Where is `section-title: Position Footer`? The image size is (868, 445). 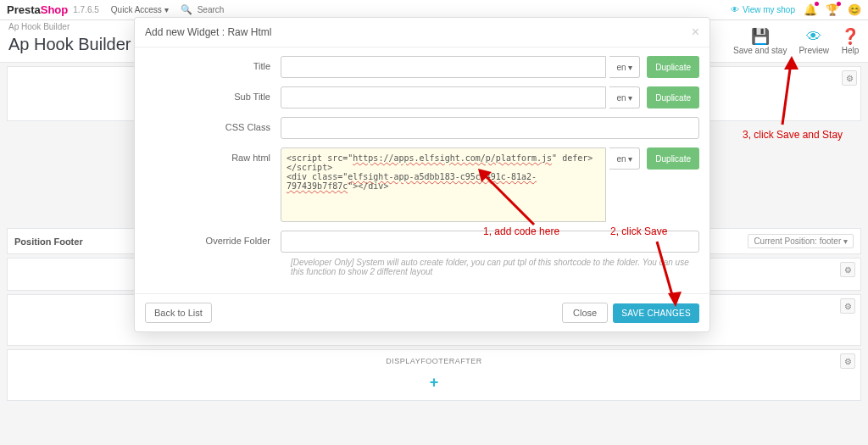 section-title: Position Footer is located at coordinates (49, 242).